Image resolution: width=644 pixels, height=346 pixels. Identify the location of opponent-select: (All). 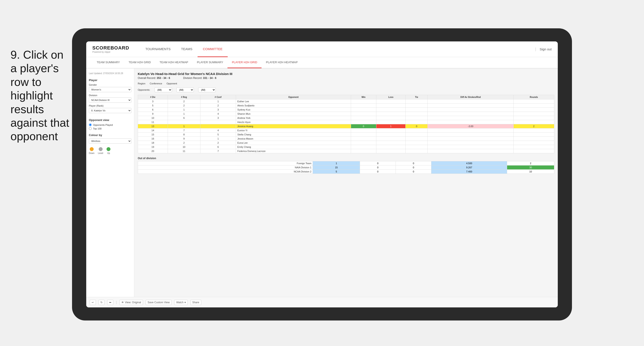
(207, 90).